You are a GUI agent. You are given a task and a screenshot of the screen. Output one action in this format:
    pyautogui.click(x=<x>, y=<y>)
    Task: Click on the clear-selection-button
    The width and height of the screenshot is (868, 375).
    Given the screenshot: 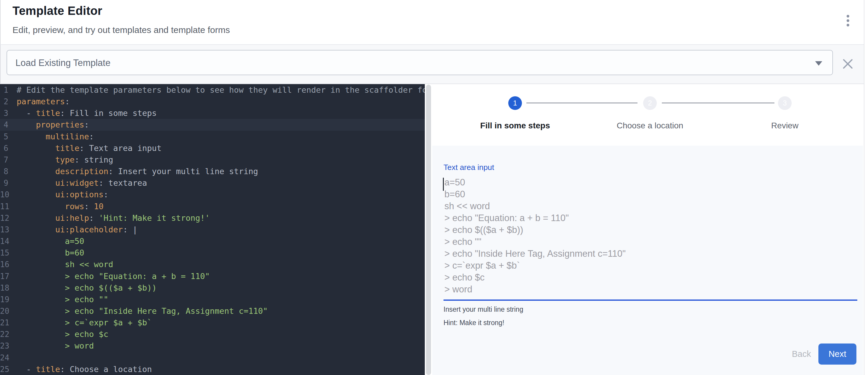 What is the action you would take?
    pyautogui.click(x=848, y=64)
    